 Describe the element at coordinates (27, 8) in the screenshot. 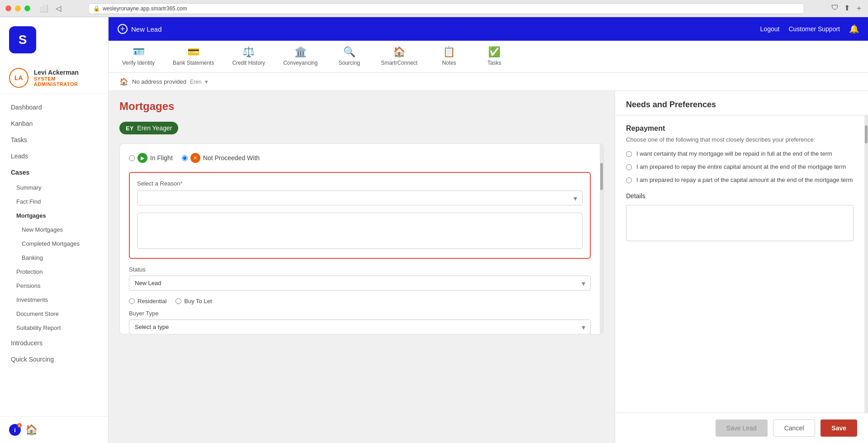

I see `mac-maximize-btn` at that location.